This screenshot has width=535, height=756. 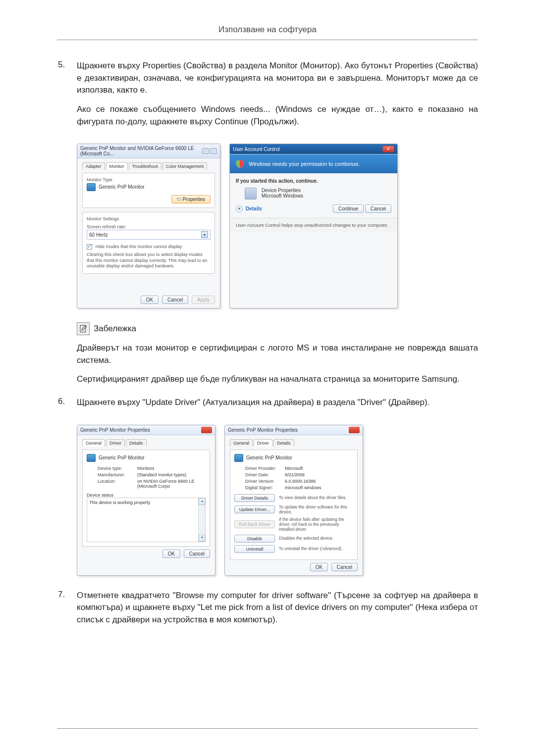 I want to click on refresh-rate-select: 60 Hertz ▾, so click(x=149, y=235).